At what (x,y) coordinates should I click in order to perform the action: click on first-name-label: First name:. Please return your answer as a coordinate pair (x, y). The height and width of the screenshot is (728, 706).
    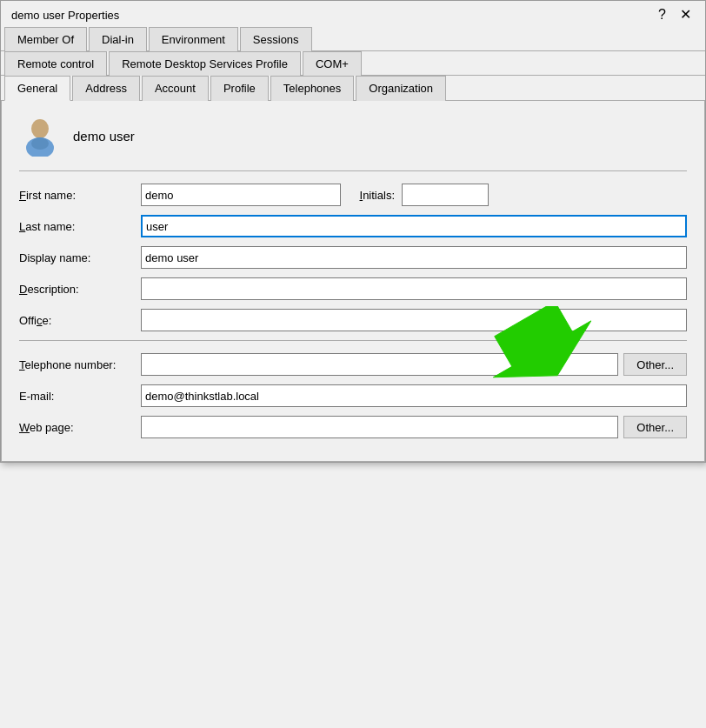
    Looking at the image, I should click on (80, 195).